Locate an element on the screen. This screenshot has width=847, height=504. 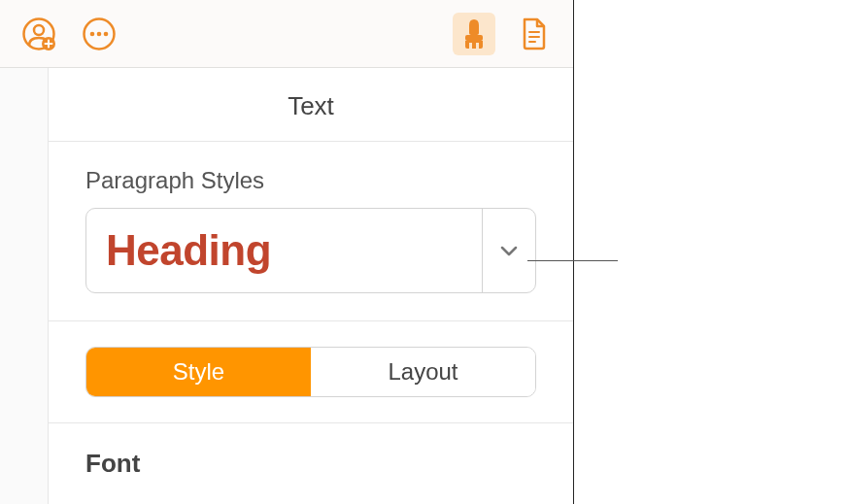
more-button is located at coordinates (99, 34).